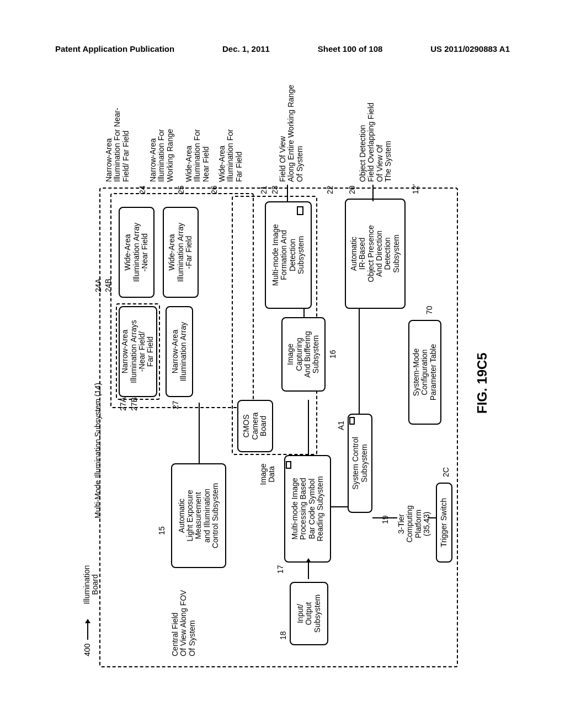 This screenshot has width=565, height=728. What do you see at coordinates (376, 127) in the screenshot?
I see `out-obj-detection: Object Detection Field Overlapping Field…` at bounding box center [376, 127].